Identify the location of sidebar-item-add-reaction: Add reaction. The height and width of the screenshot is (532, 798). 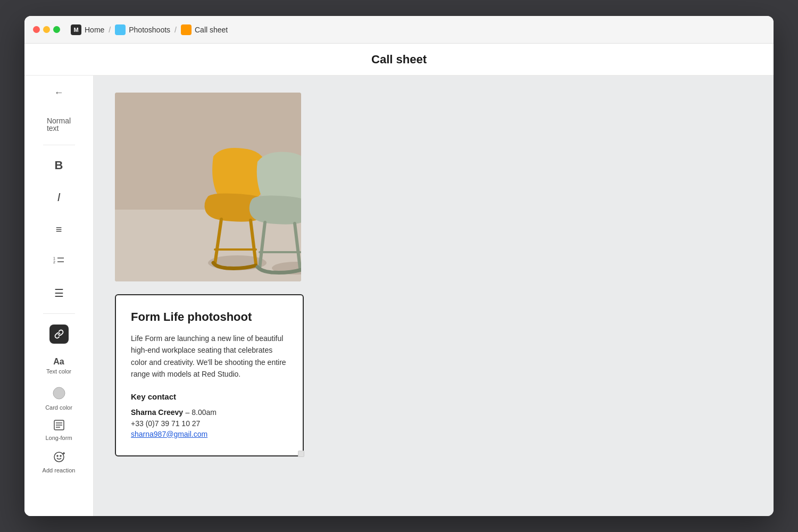
(59, 462).